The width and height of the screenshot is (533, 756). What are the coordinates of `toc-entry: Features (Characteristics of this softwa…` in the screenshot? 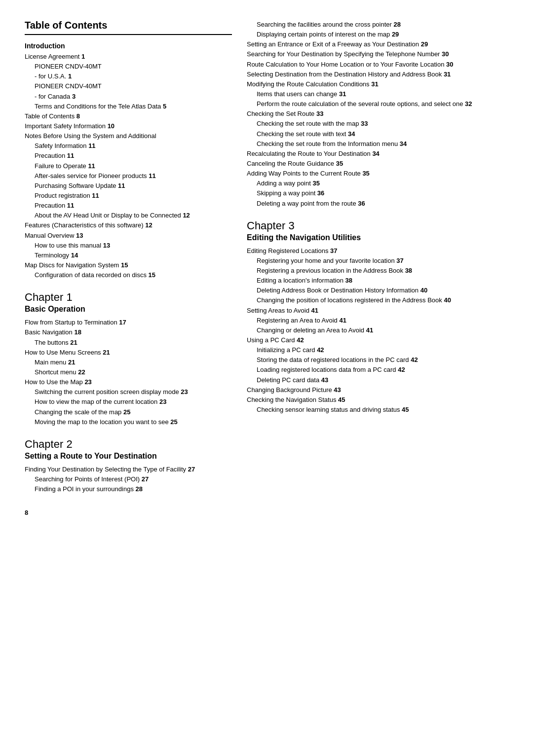 It's located at (128, 225).